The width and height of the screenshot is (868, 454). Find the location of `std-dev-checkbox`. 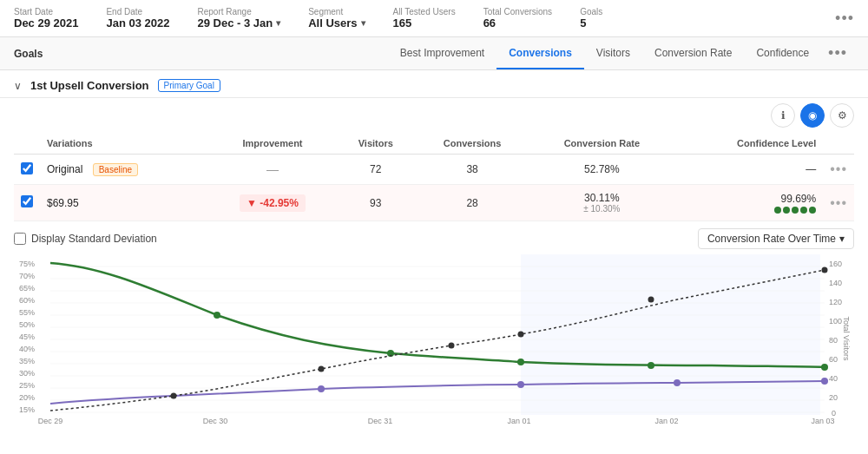

std-dev-checkbox is located at coordinates (20, 239).